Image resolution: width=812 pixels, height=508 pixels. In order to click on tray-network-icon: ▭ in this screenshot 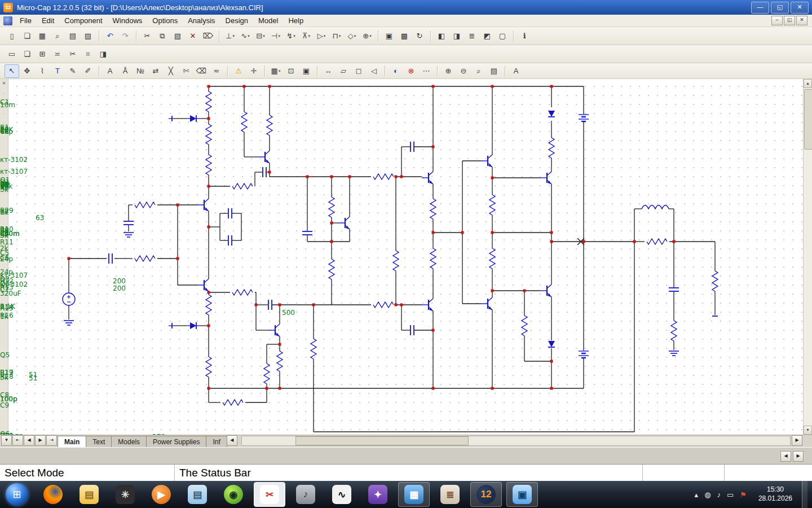, I will do `click(730, 494)`.